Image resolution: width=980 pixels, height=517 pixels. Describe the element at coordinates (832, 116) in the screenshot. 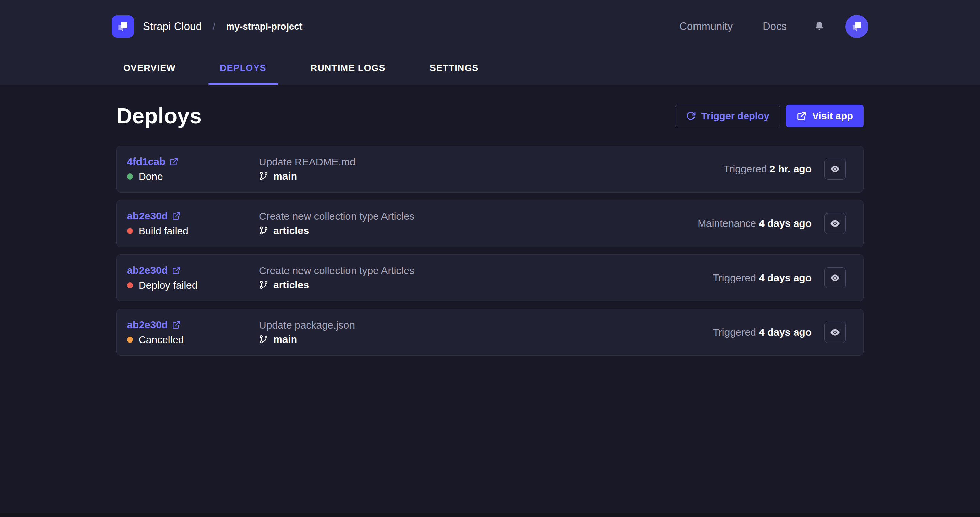

I see `visit-app-label: Visit app` at that location.